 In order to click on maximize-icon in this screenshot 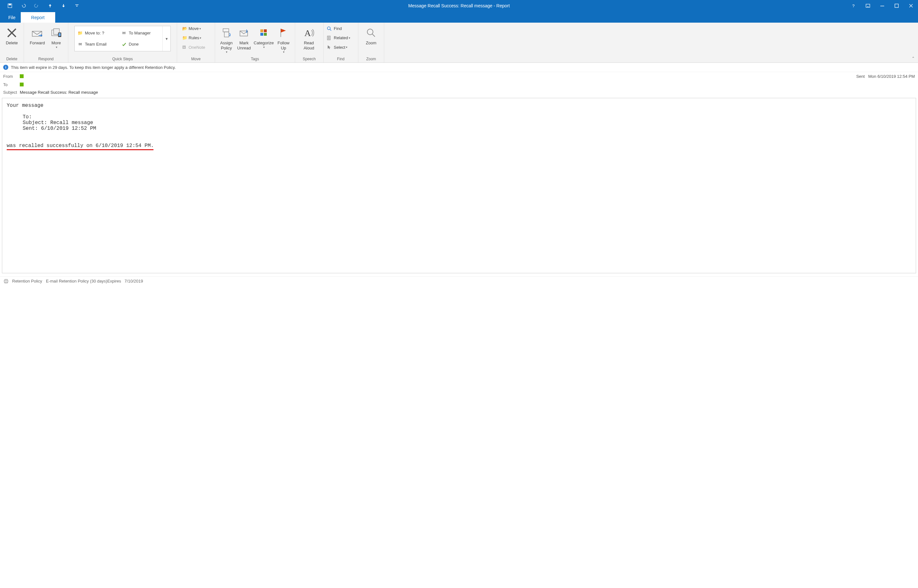, I will do `click(896, 6)`.